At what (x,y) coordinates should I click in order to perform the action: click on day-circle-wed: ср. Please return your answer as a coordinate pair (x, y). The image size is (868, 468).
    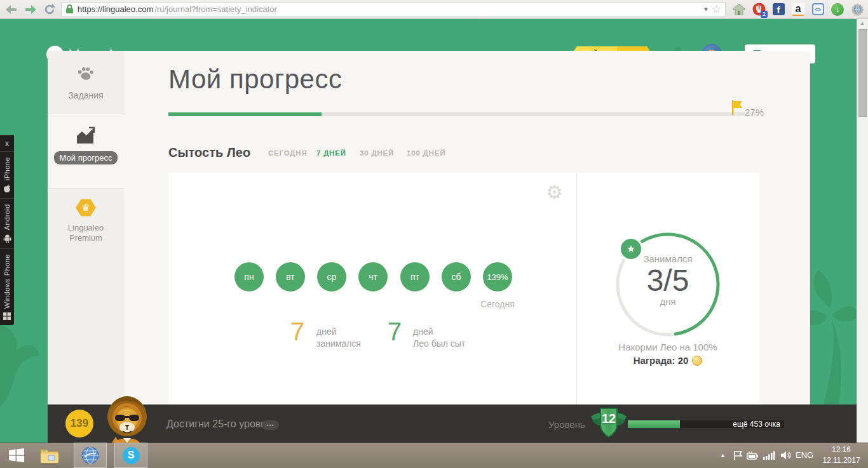
    Looking at the image, I should click on (332, 277).